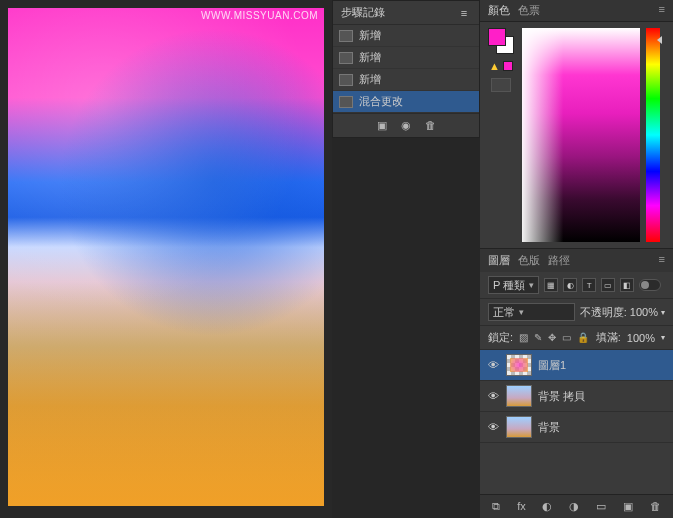 This screenshot has height=518, width=673. What do you see at coordinates (552, 338) in the screenshot?
I see `lock-position-icon: ✥` at bounding box center [552, 338].